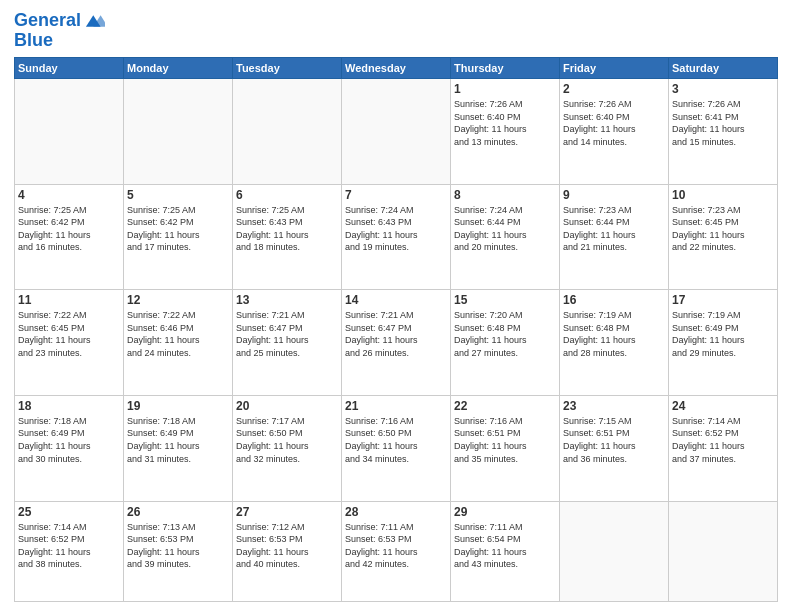  What do you see at coordinates (69, 512) in the screenshot?
I see `day-number: 25` at bounding box center [69, 512].